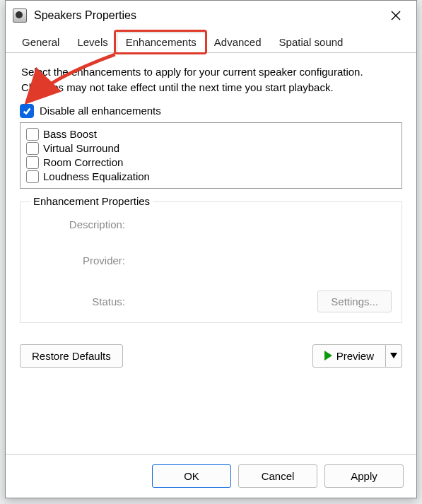 The width and height of the screenshot is (422, 504). Describe the element at coordinates (80, 260) in the screenshot. I see `provider-label: Provider:` at that location.